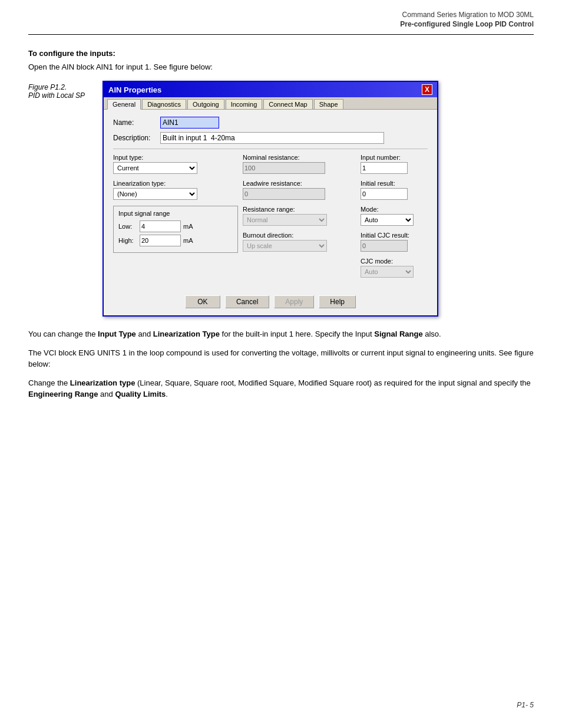 Image resolution: width=562 pixels, height=728 pixels. Describe the element at coordinates (281, 15) in the screenshot. I see `header-title: Command Series Migration to MOD 30ML` at that location.